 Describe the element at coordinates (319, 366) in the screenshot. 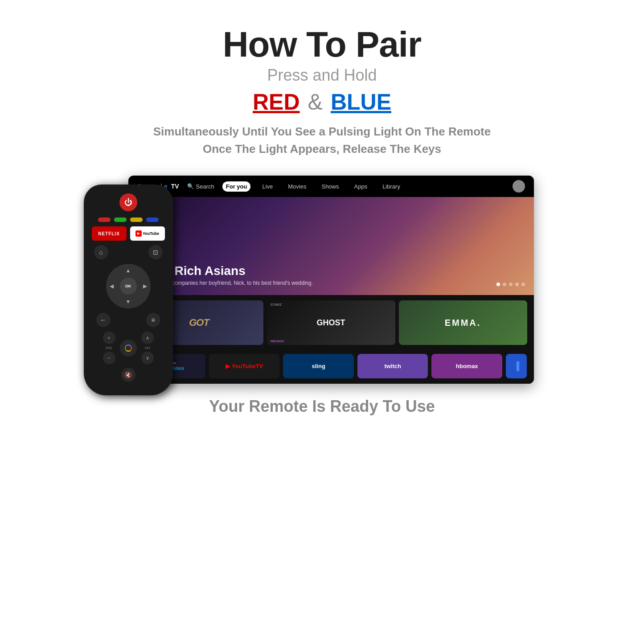

I see `sling-label: sling` at that location.